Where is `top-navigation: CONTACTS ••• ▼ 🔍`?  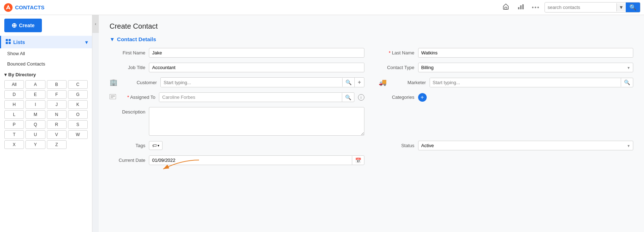 top-navigation: CONTACTS ••• ▼ 🔍 is located at coordinates (322, 8).